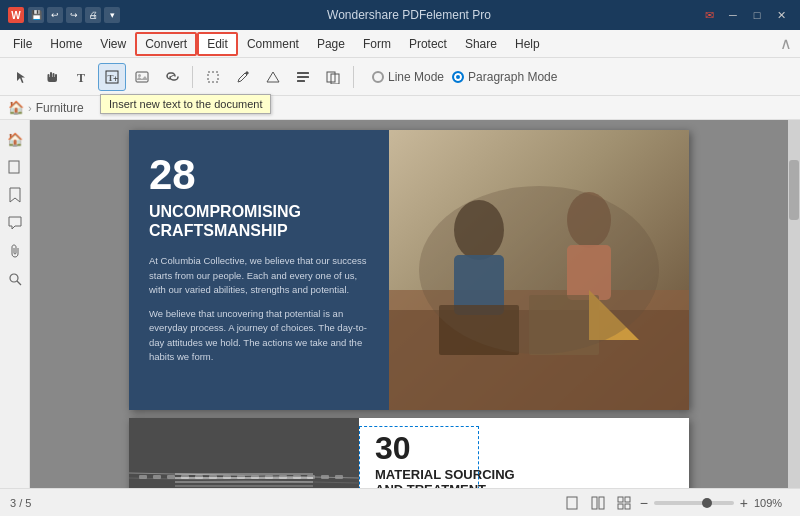  I want to click on right-scrollbar, so click(794, 304).